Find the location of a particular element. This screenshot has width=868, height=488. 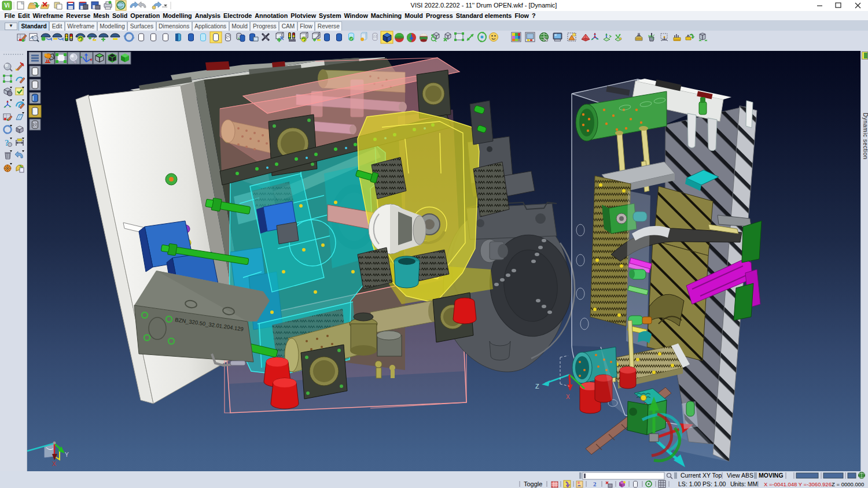

svg-text: View ABS is located at coordinates (740, 475).